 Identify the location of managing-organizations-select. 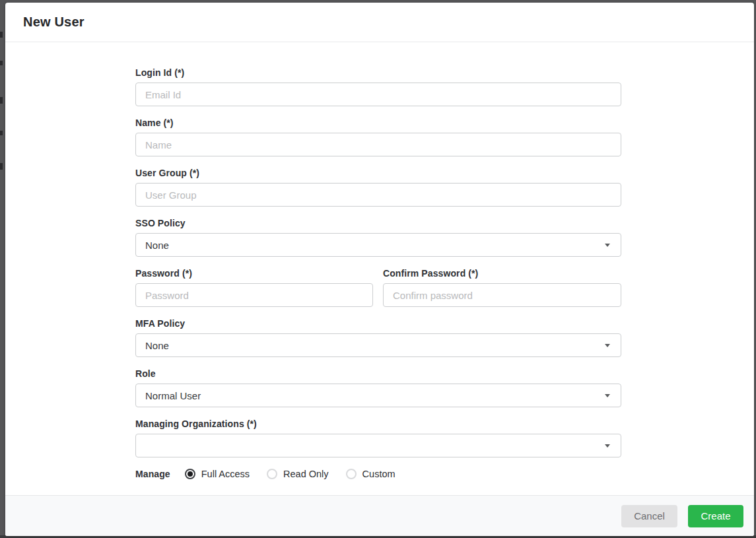
(378, 446).